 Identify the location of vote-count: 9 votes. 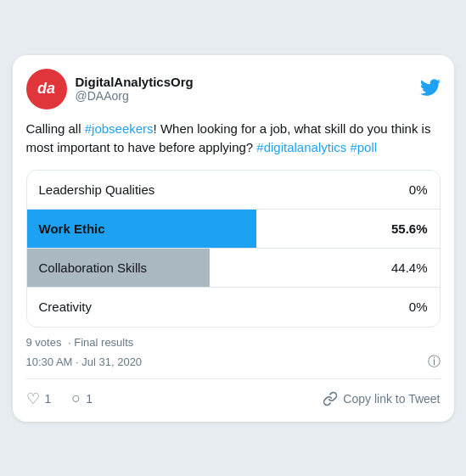
(44, 343).